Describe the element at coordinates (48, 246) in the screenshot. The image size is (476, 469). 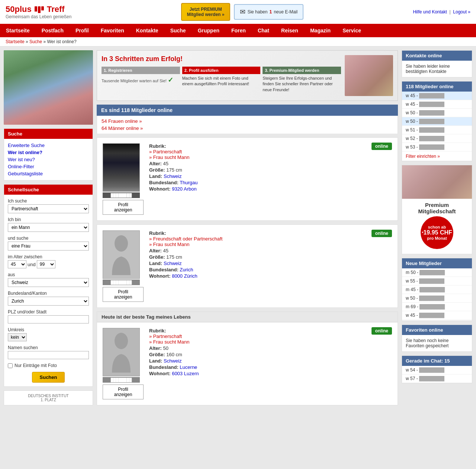
I see `und-suche-select: eine Frau` at that location.